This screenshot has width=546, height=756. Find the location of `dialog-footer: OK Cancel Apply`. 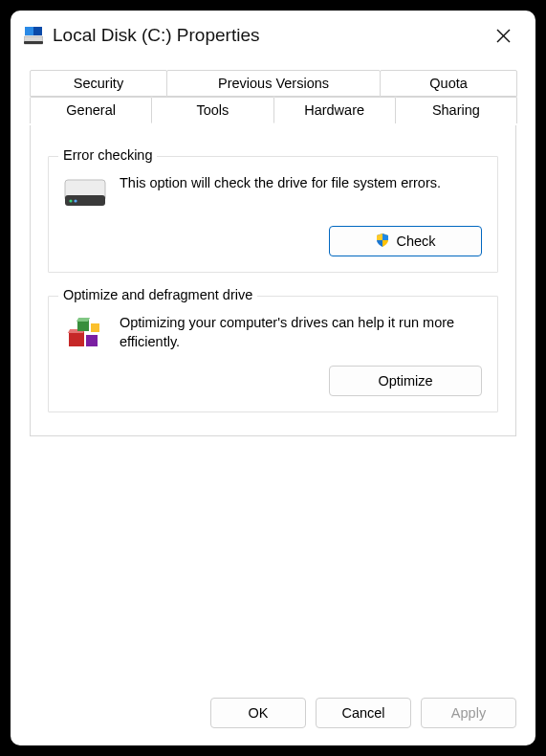

dialog-footer: OK Cancel Apply is located at coordinates (273, 715).